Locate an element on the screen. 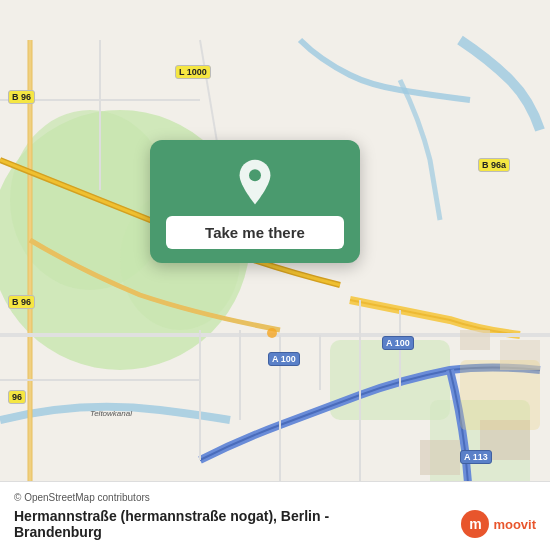  road-badge-96-btm: 96 is located at coordinates (17, 397).